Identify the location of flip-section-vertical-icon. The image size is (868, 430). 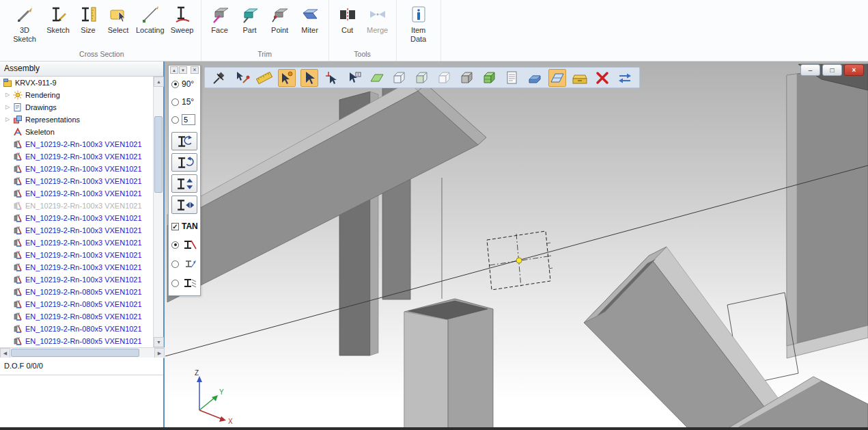
(184, 184).